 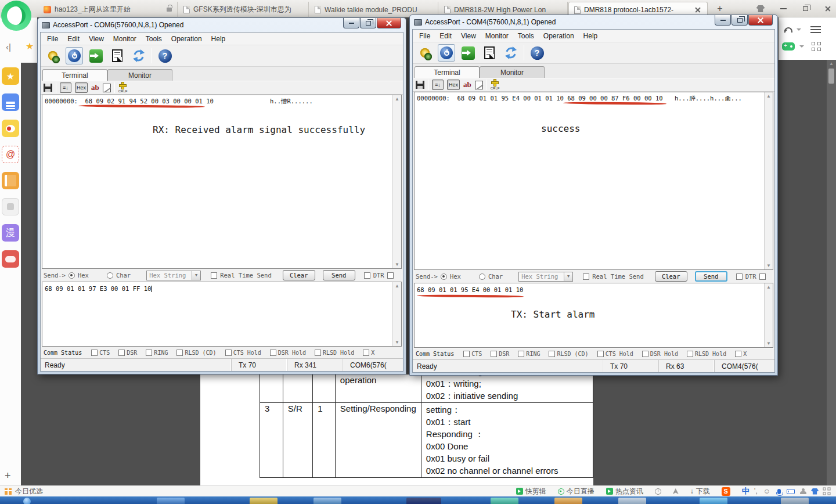 I want to click on chevron-down-icon: ▼, so click(x=568, y=276).